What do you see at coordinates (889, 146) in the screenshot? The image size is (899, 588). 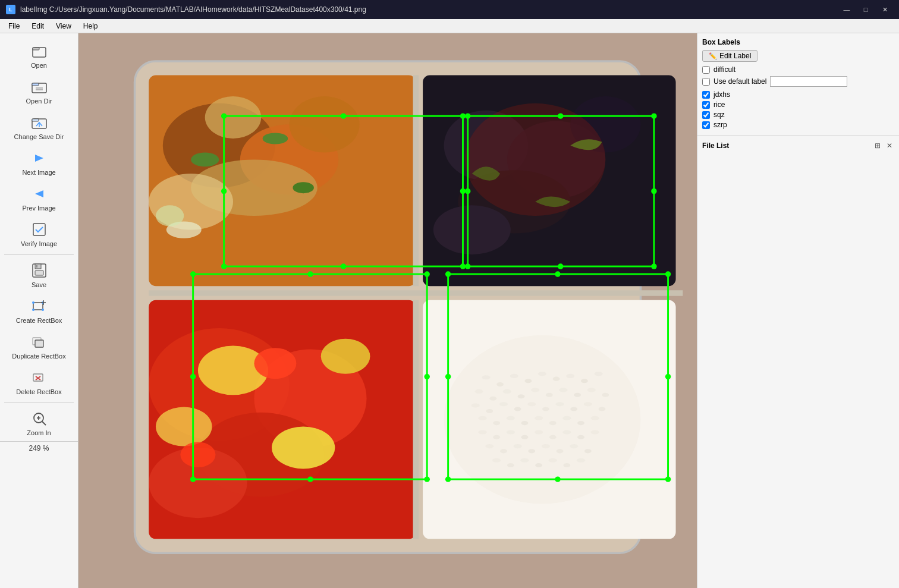 I see `file-list-close-button: ✕` at bounding box center [889, 146].